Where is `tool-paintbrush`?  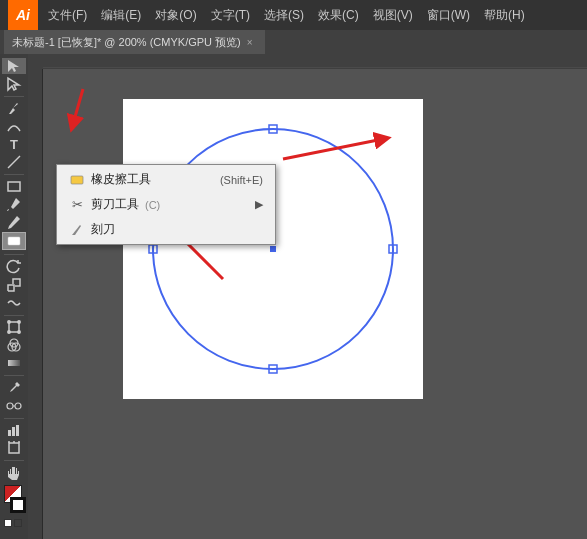 tool-paintbrush is located at coordinates (14, 204).